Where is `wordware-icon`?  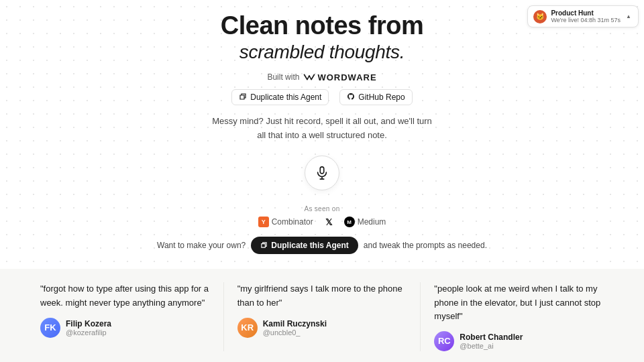
wordware-icon is located at coordinates (309, 77).